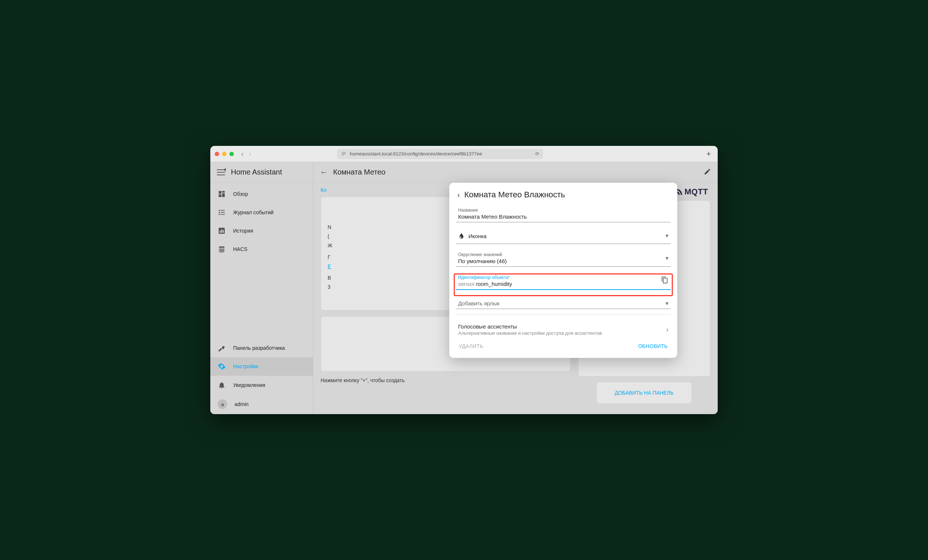 The image size is (928, 560). I want to click on modal-title: Комната Метео Влажность, so click(514, 195).